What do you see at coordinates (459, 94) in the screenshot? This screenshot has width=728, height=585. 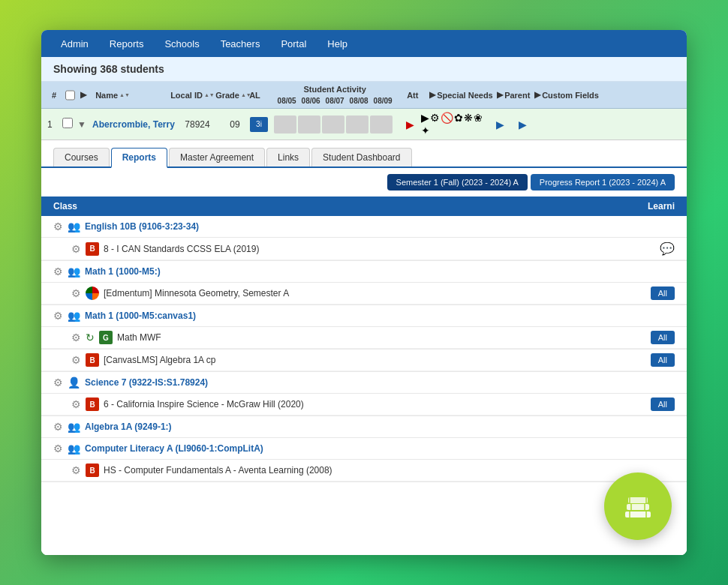 I see `col-special-needs: ▶ Special Needs` at bounding box center [459, 94].